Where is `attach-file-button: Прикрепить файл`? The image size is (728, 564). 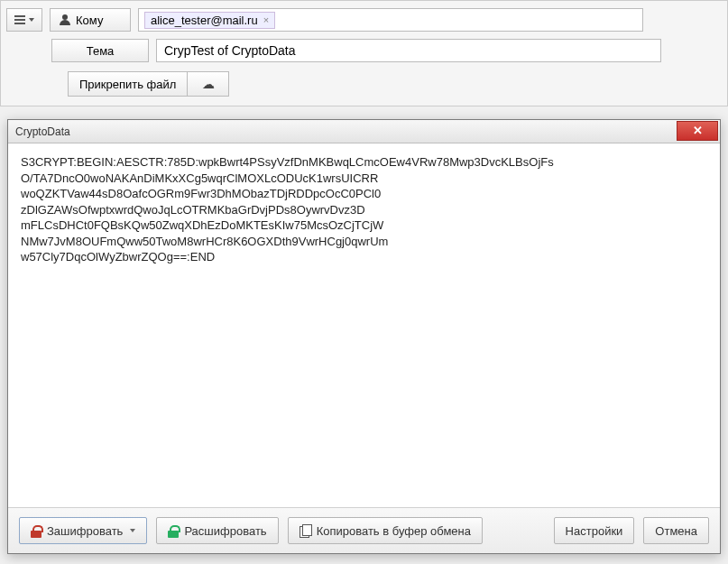
attach-file-button: Прикрепить файл is located at coordinates (128, 84).